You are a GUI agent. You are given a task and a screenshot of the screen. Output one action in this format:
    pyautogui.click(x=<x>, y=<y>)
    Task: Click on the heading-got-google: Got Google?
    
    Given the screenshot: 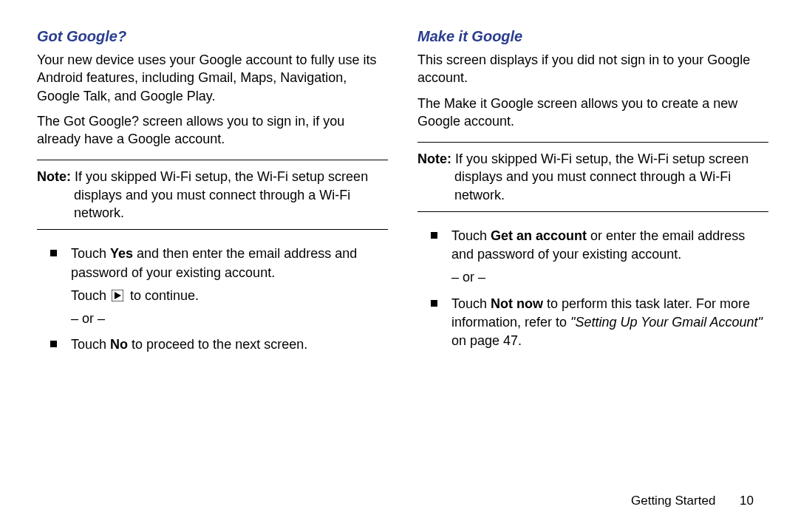 What is the action you would take?
    pyautogui.click(x=213, y=37)
    